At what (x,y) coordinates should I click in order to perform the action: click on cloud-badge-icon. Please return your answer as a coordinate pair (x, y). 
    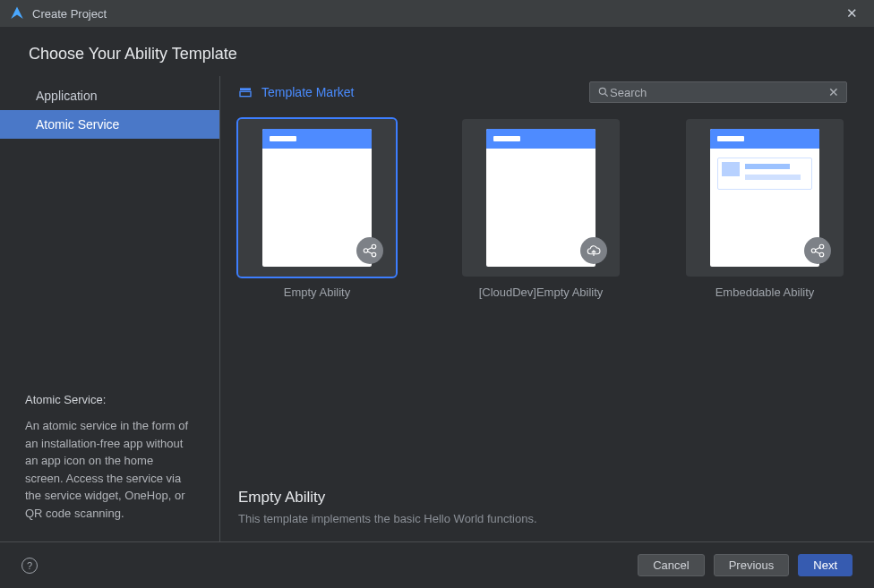
    Looking at the image, I should click on (594, 251).